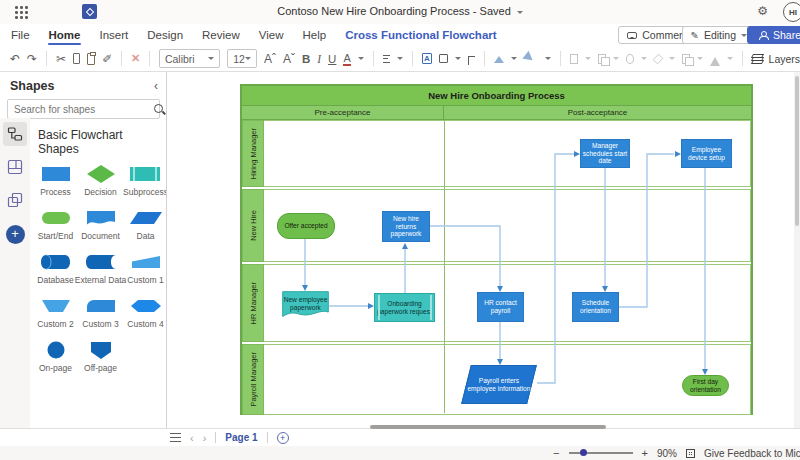 The width and height of the screenshot is (800, 460). I want to click on menu-file: File, so click(20, 35).